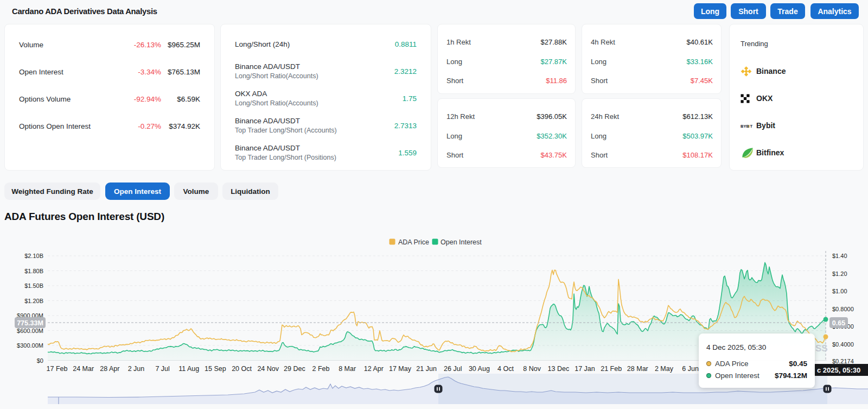 This screenshot has height=409, width=868. Describe the element at coordinates (30, 323) in the screenshot. I see `svg-text: 775.33M` at that location.